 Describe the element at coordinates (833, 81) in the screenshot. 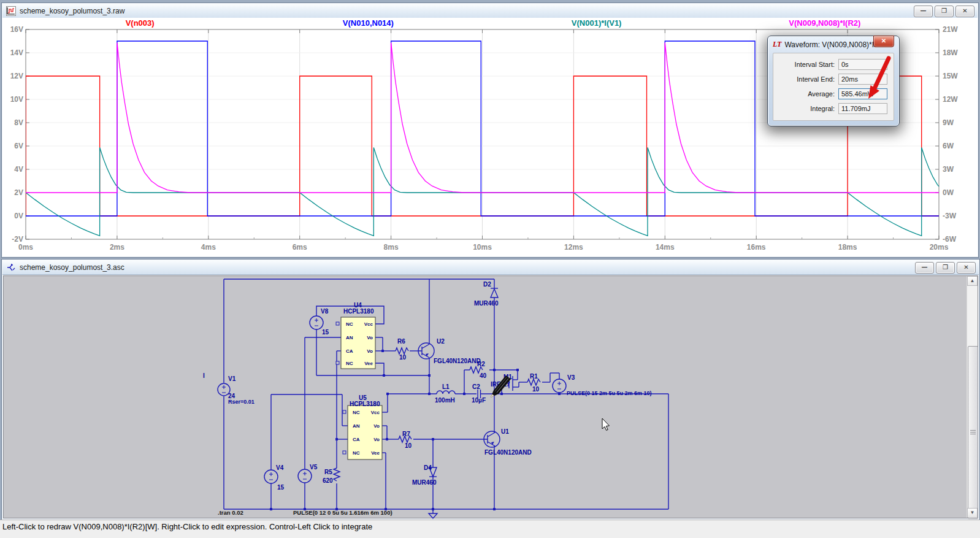

I see `waveform-stats-dialog: LT Waveform: V(N009,N008)*I... ✕ Interva…` at that location.